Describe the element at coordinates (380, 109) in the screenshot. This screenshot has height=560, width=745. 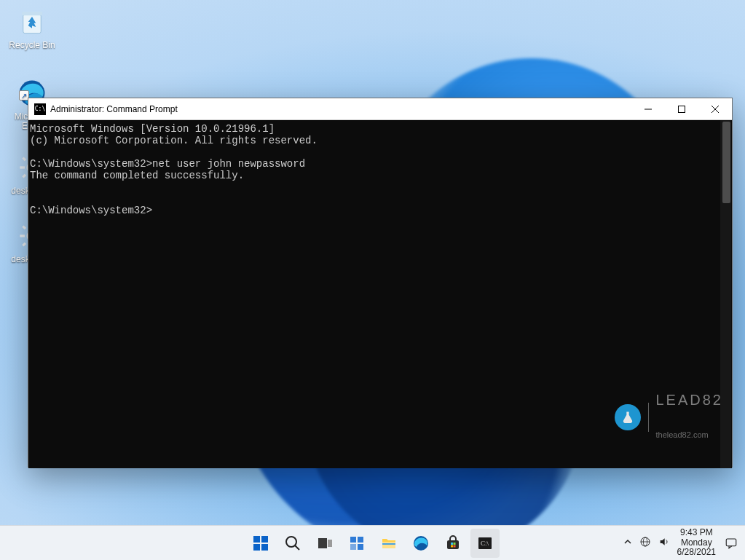
I see `window-titlebar: C:\ Administrator: Command Prompt` at that location.